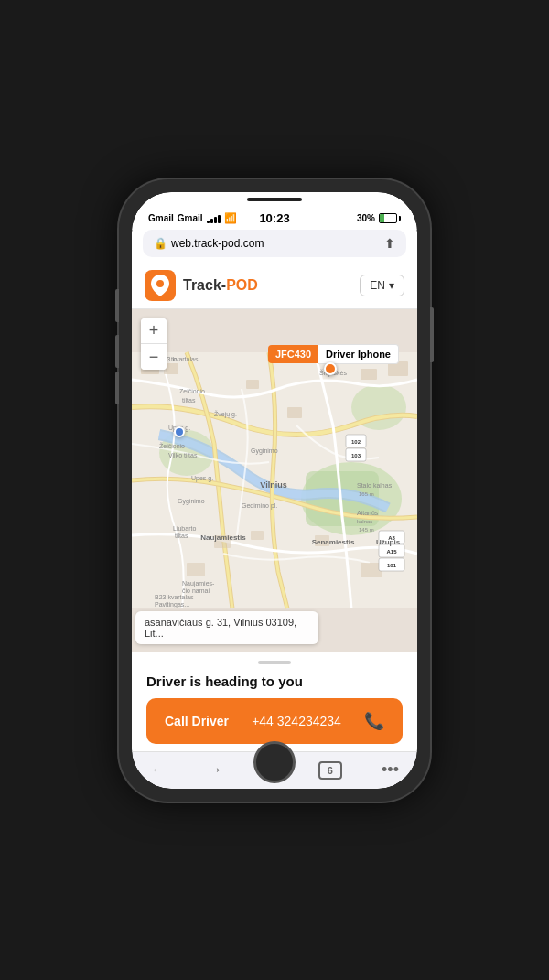  What do you see at coordinates (357, 456) in the screenshot?
I see `svg-text: 103` at bounding box center [357, 456].